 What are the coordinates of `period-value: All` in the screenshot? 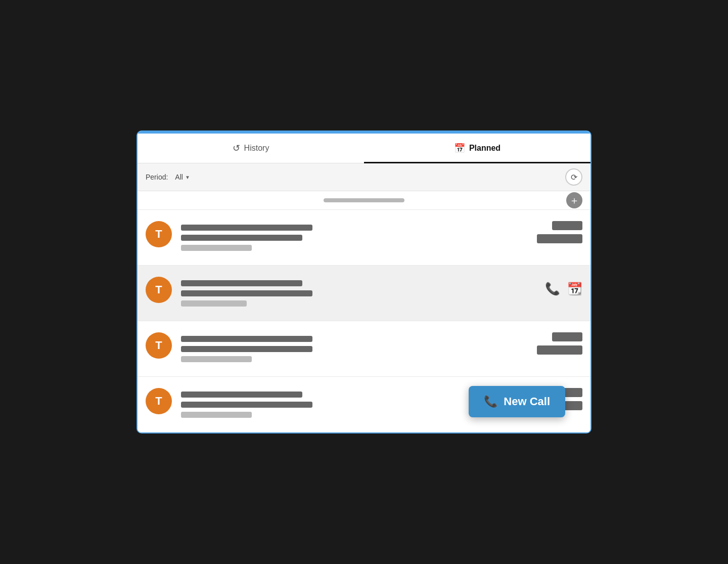 It's located at (179, 177).